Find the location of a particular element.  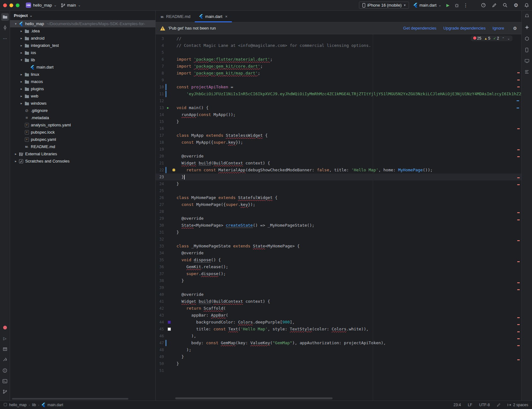

code-line-32: 32 is located at coordinates (339, 239).